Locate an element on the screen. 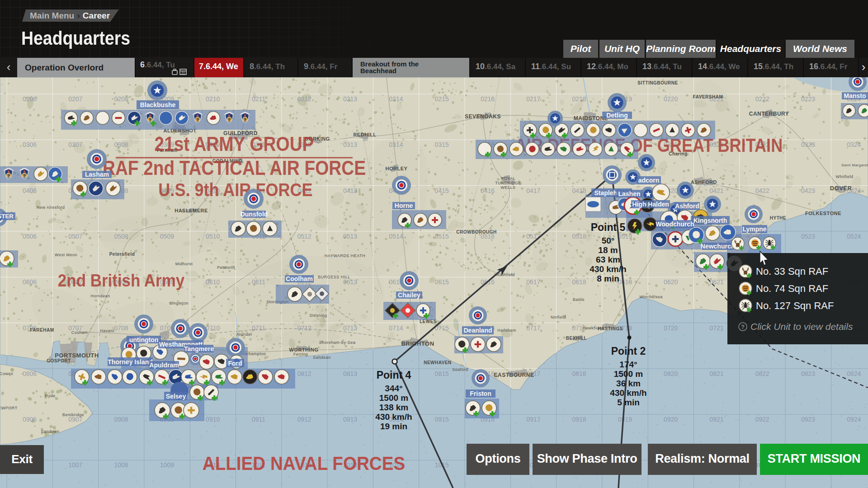 The image size is (868, 488). svg-text: 0422 is located at coordinates (762, 191).